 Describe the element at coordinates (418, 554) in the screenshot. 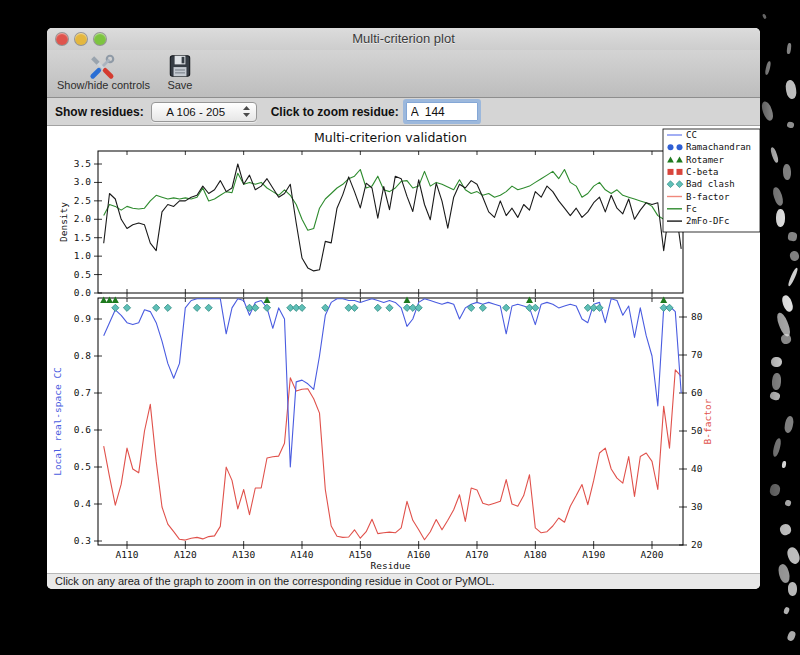

I see `svg-text: A160` at that location.